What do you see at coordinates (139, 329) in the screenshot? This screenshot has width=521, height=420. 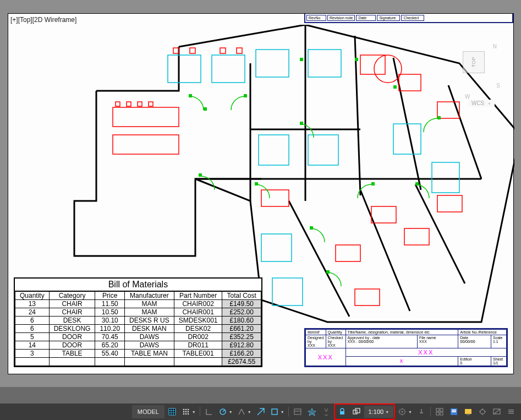 I see `table-row: 6DESKLONG110.20DESK MANDESK02£661.20` at bounding box center [139, 329].